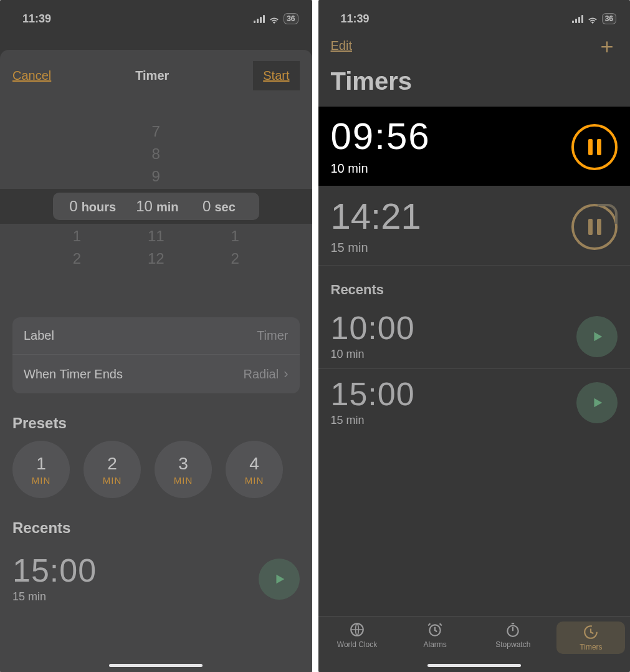 This screenshot has width=630, height=672. I want to click on tab-stopwatch: Stopwatch, so click(513, 635).